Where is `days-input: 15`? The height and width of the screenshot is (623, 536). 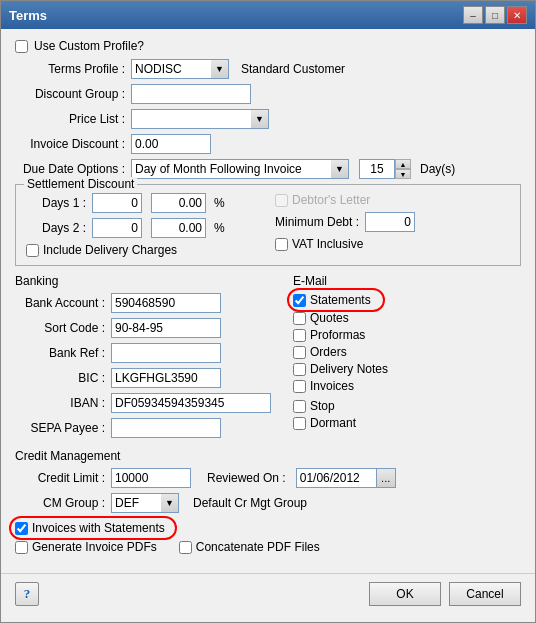
days-input: 15 is located at coordinates (377, 169).